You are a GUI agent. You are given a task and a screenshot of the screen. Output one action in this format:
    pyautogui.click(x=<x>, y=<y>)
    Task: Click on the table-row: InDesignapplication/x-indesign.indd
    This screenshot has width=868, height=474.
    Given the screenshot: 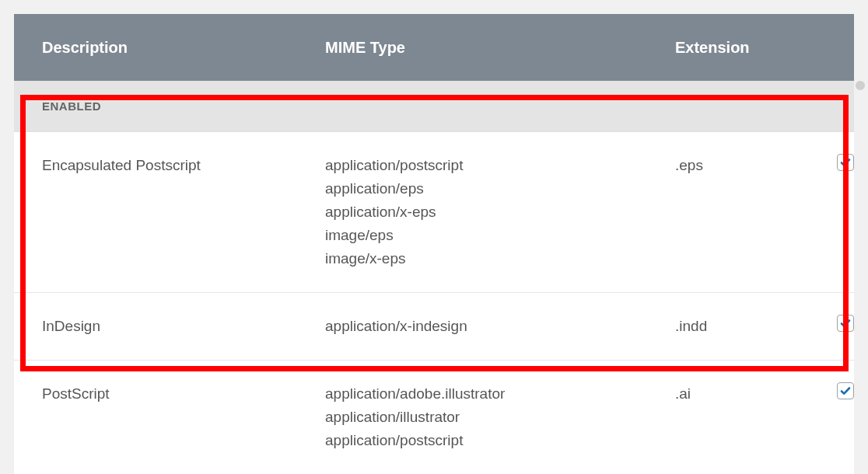 What is the action you would take?
    pyautogui.click(x=434, y=326)
    